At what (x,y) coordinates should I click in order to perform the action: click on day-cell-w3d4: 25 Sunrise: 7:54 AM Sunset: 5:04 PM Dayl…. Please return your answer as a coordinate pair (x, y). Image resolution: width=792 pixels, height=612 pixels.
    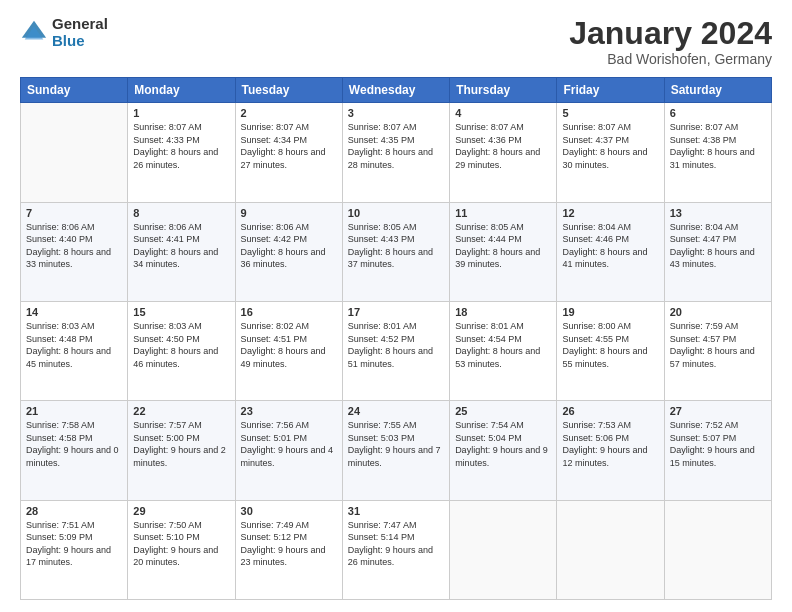
    Looking at the image, I should click on (504, 450).